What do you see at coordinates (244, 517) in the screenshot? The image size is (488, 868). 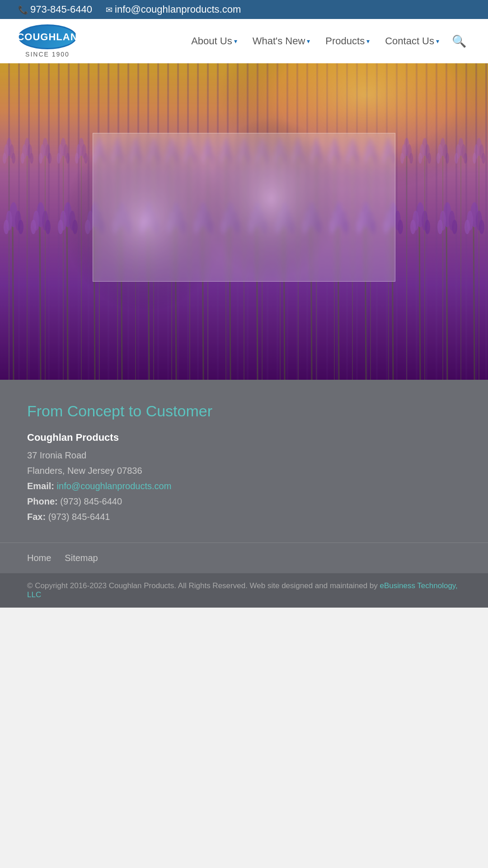 I see `footer-fax: Fax: (973) 845-6441` at bounding box center [244, 517].